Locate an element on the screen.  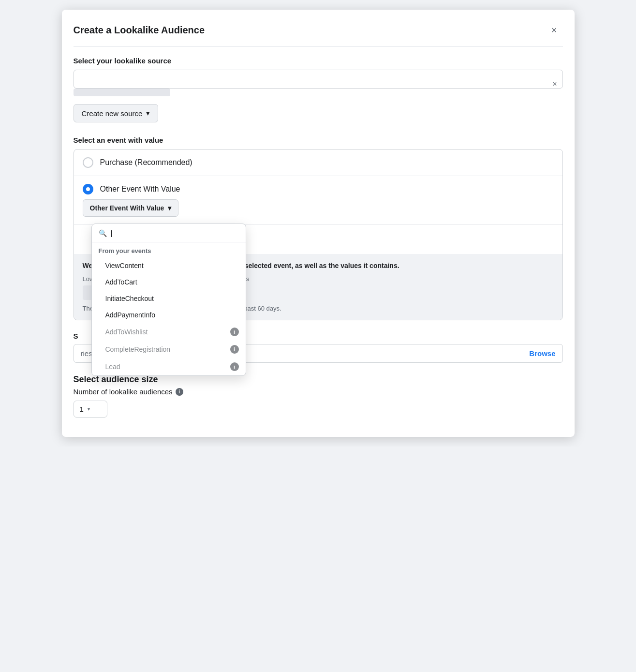
source-section-label: Select your lookalike source is located at coordinates (318, 61).